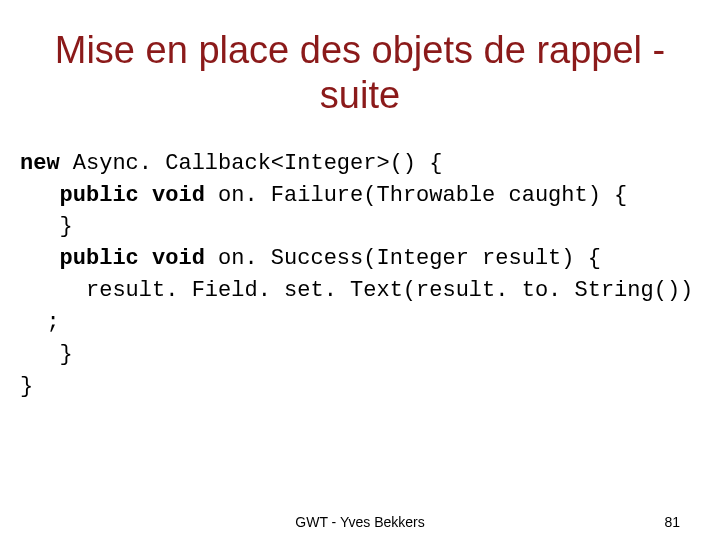  Describe the element at coordinates (46, 354) in the screenshot. I see `code-line-7: }` at that location.